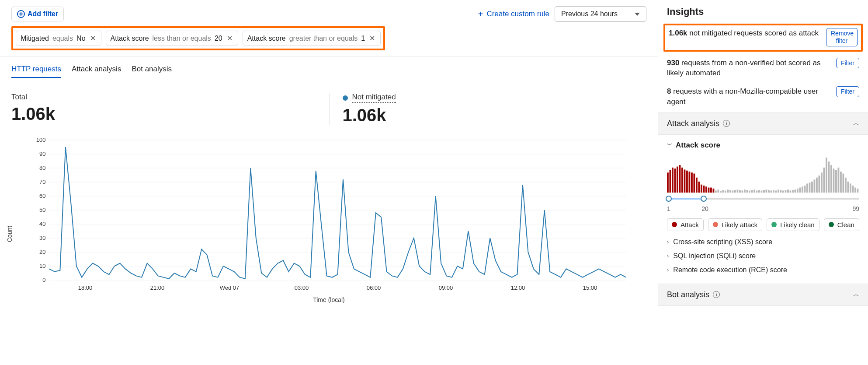 Image resolution: width=868 pixels, height=365 pixels. I want to click on legend-chip-likely-clean: Likely clean, so click(793, 225).